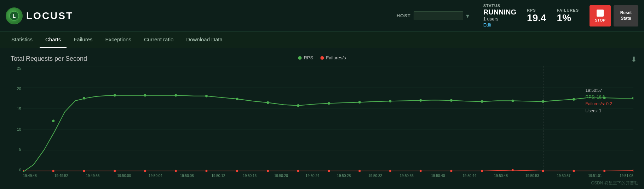 The height and width of the screenshot is (189, 644). What do you see at coordinates (118, 40) in the screenshot?
I see `nav-item-exceptions: Exceptions` at bounding box center [118, 40].